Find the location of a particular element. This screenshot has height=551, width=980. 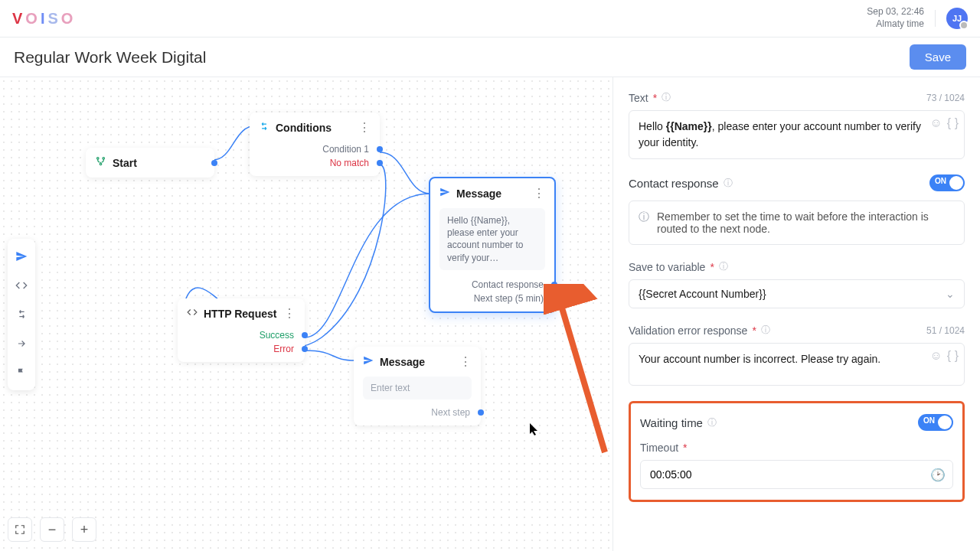

node-port-next-step: Next step (5 min) is located at coordinates (492, 298).